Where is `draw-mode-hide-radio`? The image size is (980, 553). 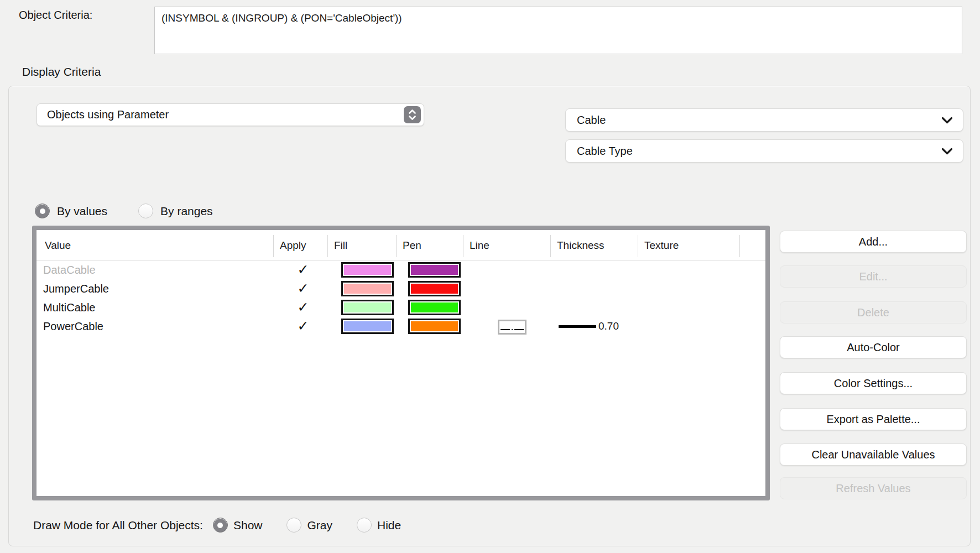
draw-mode-hide-radio is located at coordinates (364, 525).